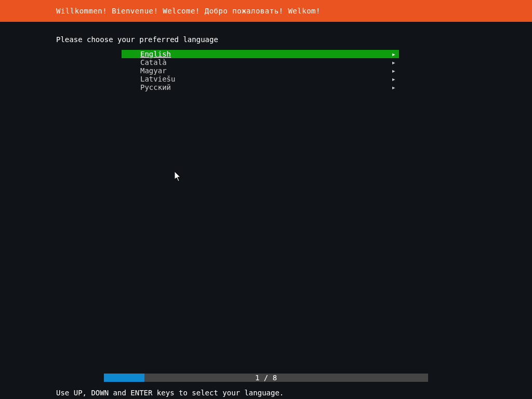 The image size is (532, 399). Describe the element at coordinates (260, 54) in the screenshot. I see `language-option-english: English ▸` at that location.